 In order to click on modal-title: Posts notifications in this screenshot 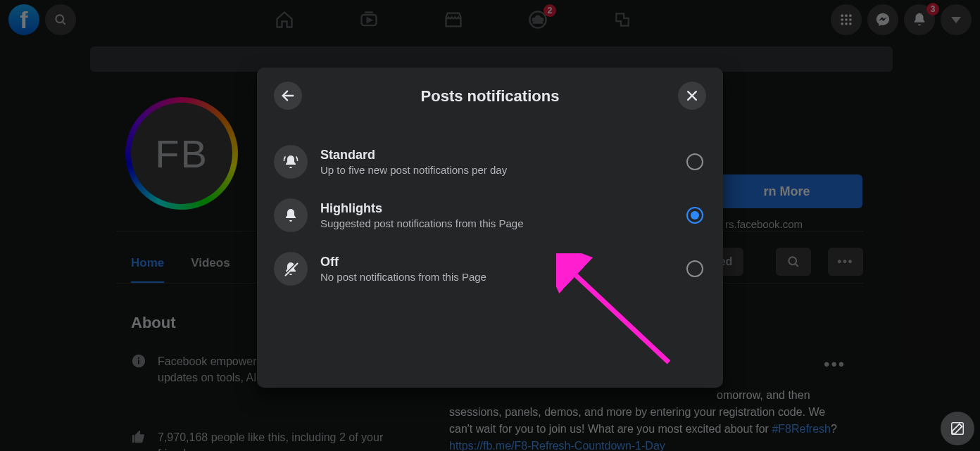, I will do `click(490, 96)`.